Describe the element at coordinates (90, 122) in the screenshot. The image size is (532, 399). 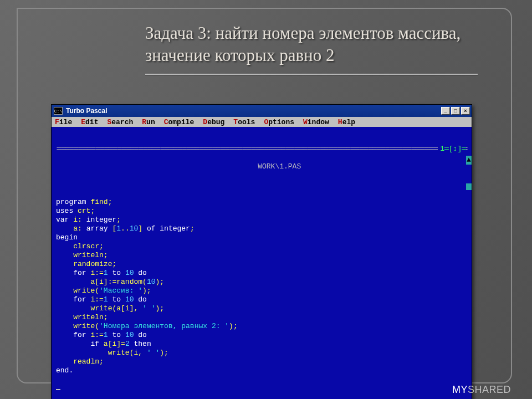
I see `menu-edit: Edit` at that location.